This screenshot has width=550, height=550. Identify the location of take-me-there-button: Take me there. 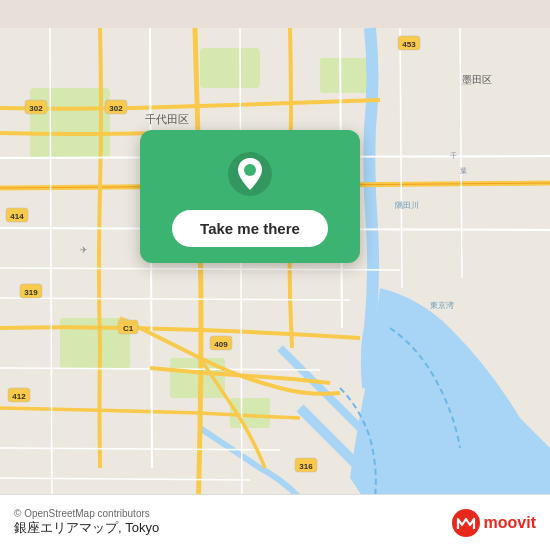
(250, 228).